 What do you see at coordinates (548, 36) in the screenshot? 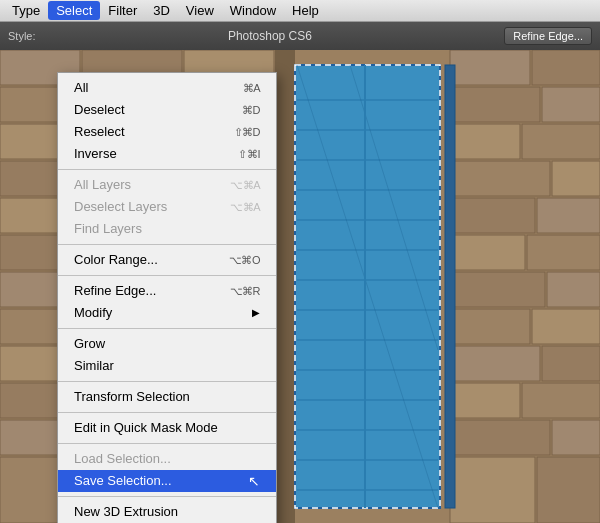
I see `refine-edge-button: Refine Edge...` at bounding box center [548, 36].